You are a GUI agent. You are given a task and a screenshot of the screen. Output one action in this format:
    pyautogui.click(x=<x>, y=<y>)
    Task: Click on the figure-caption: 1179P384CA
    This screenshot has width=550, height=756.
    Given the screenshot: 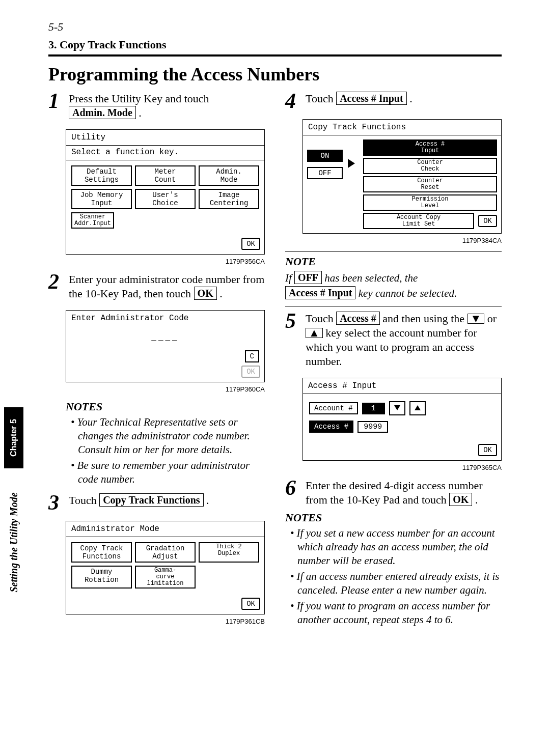 What is the action you would take?
    pyautogui.click(x=402, y=240)
    